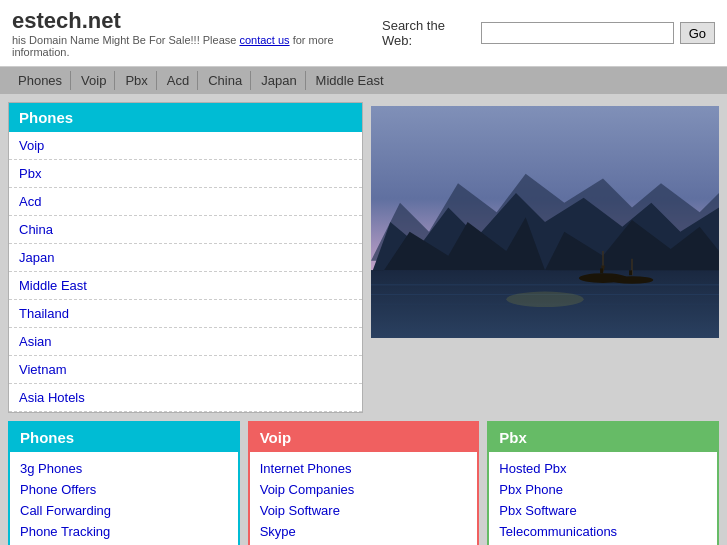 Image resolution: width=727 pixels, height=545 pixels. What do you see at coordinates (300, 510) in the screenshot?
I see `link-voip-software: Voip Software` at bounding box center [300, 510].